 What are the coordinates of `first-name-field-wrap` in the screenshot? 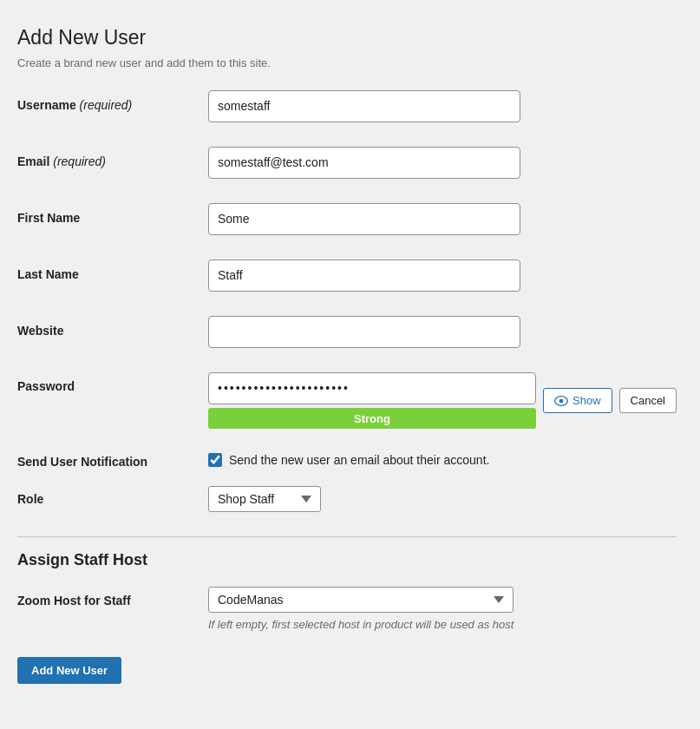 It's located at (364, 219).